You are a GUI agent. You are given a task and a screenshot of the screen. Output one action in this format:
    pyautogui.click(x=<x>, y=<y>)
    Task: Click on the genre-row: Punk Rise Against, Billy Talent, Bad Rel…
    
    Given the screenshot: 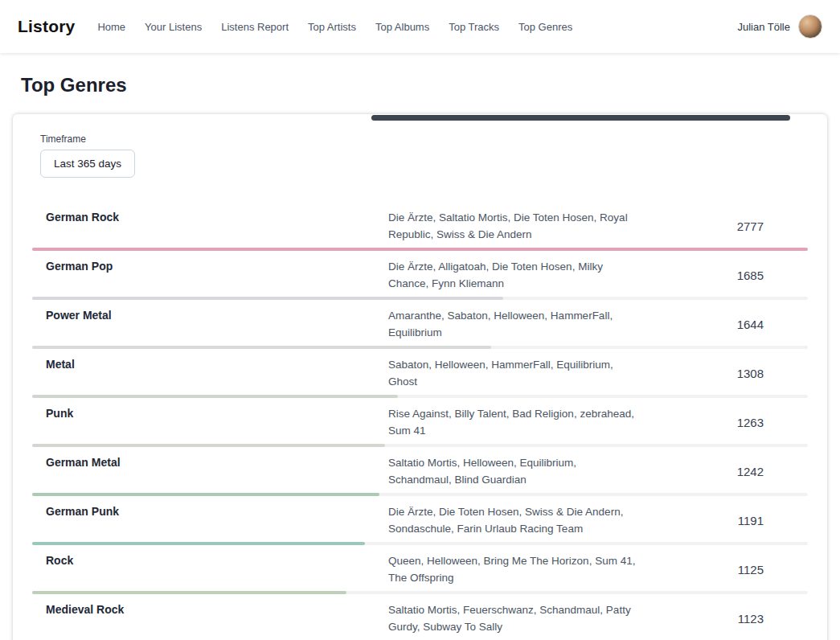 What is the action you would take?
    pyautogui.click(x=420, y=423)
    